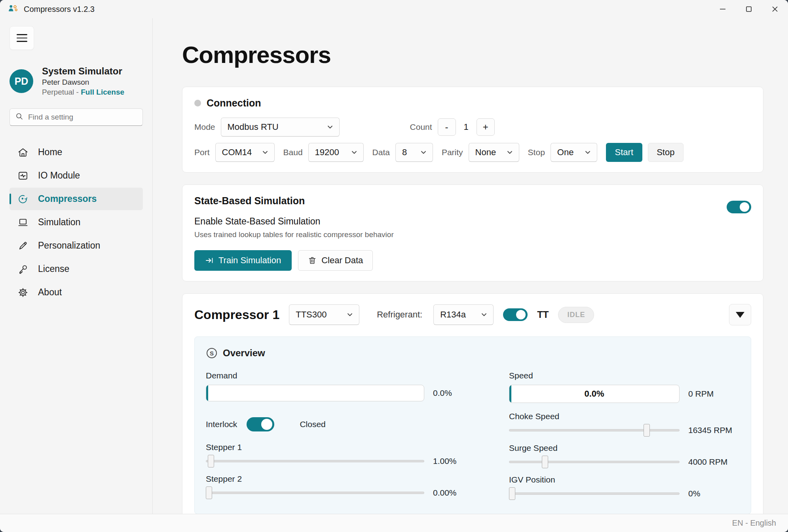 The width and height of the screenshot is (788, 532). Describe the element at coordinates (473, 55) in the screenshot. I see `page-title: Compressors` at that location.